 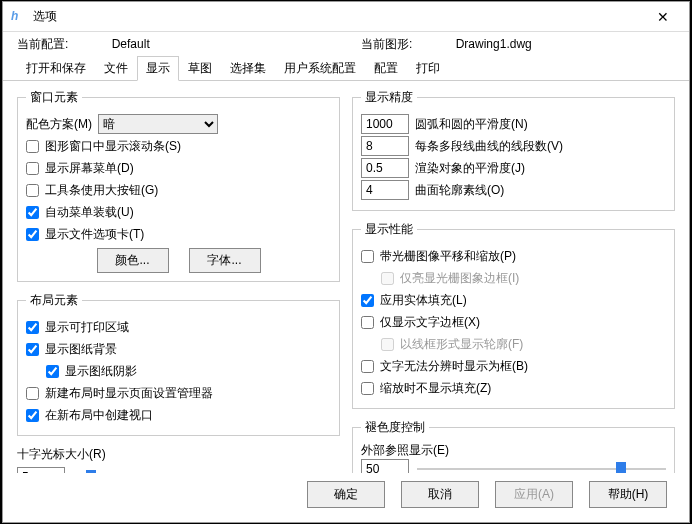 What do you see at coordinates (101, 372) in the screenshot?
I see `paper-shadow-label: 显示图纸阴影` at bounding box center [101, 372].